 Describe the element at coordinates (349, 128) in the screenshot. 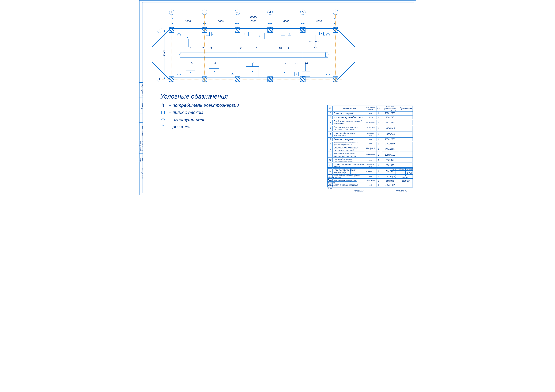

I see `table-cell: Стеллаж вертушка для крепежных деталей` at that location.